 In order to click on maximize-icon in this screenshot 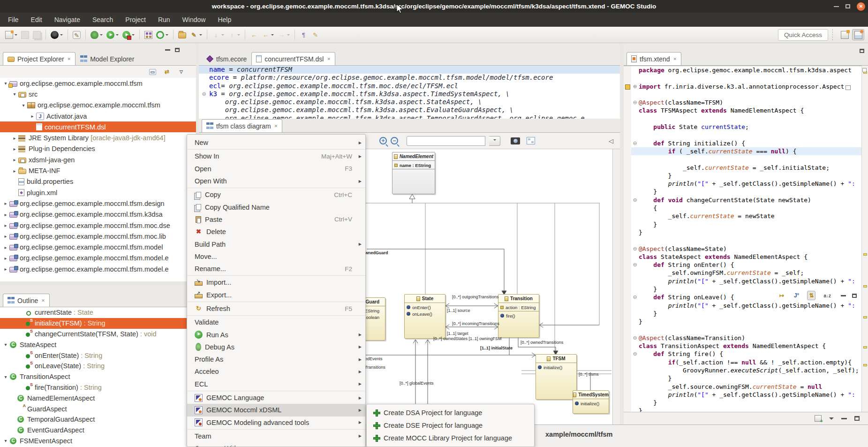, I will do `click(848, 7)`.